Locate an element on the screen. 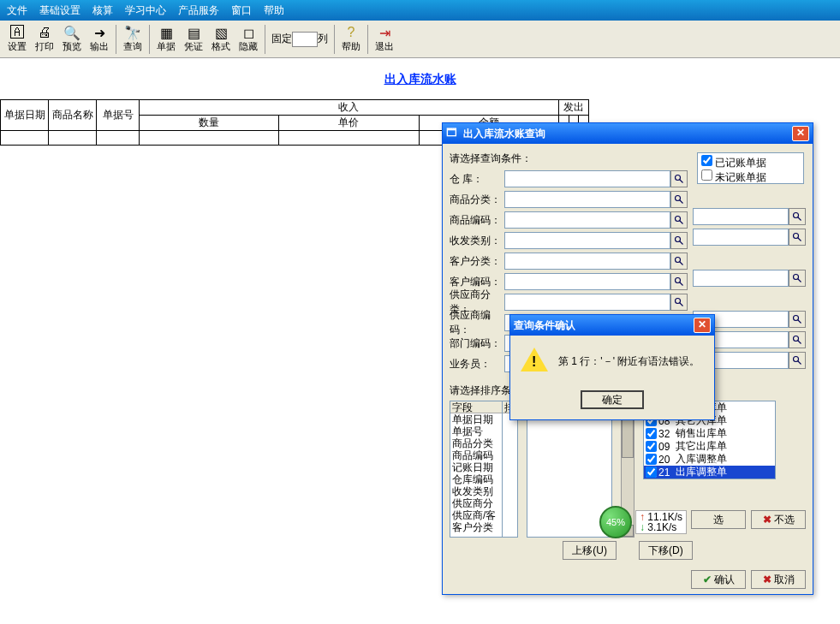  io-type-to-input is located at coordinates (741, 237).